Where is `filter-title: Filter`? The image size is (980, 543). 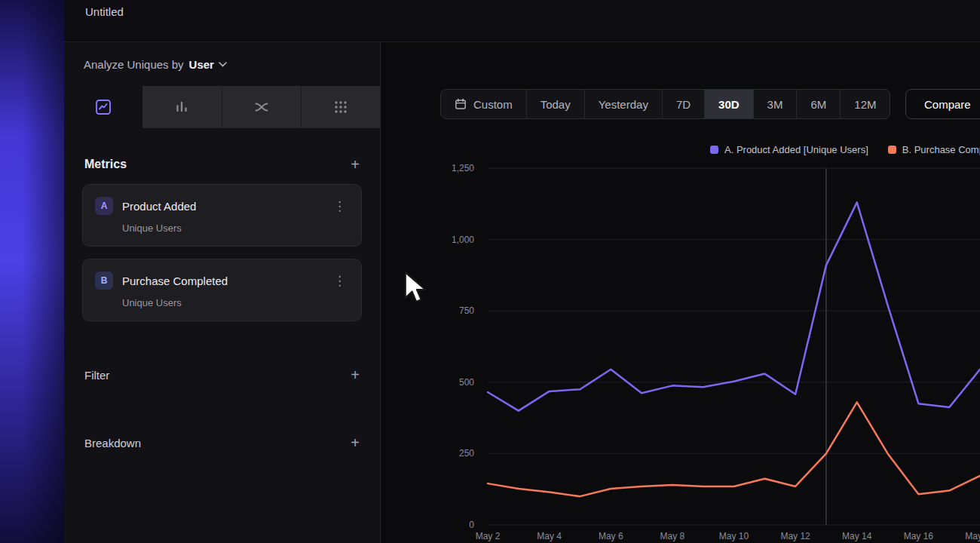
filter-title: Filter is located at coordinates (96, 376).